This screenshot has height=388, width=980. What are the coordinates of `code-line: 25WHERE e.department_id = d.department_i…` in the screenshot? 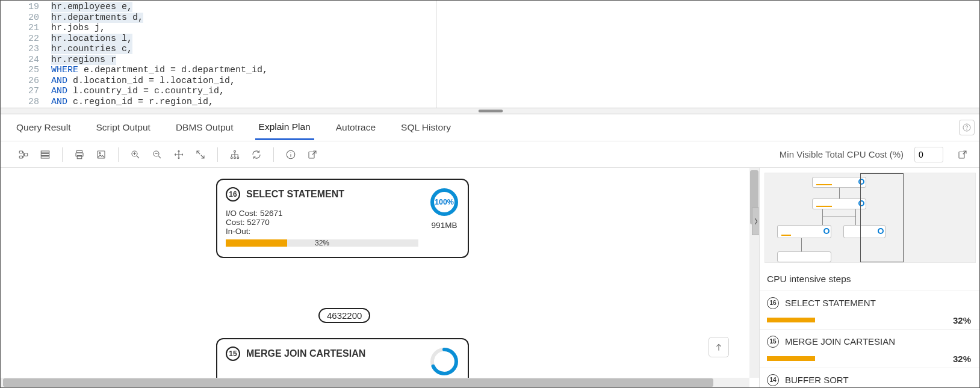 It's located at (498, 70).